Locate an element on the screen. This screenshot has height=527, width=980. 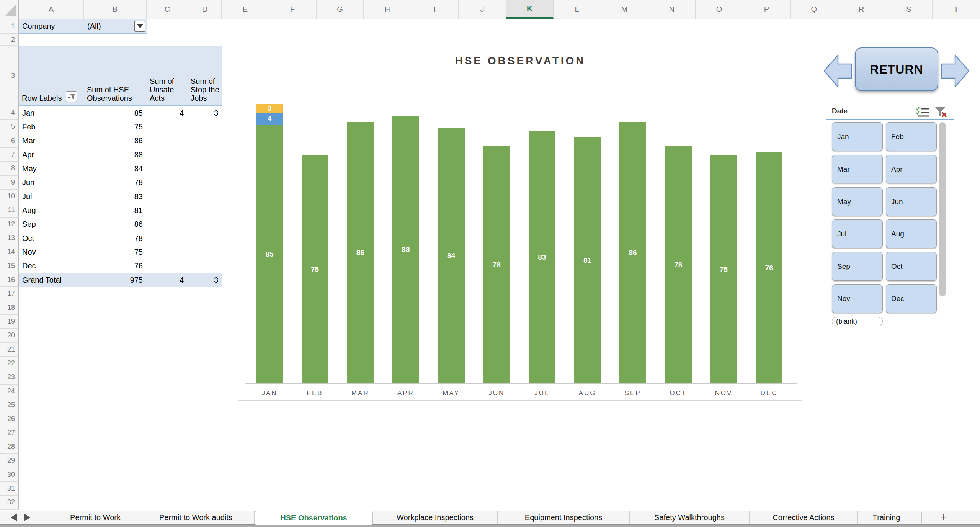
cell-month-jan: Jan is located at coordinates (51, 113).